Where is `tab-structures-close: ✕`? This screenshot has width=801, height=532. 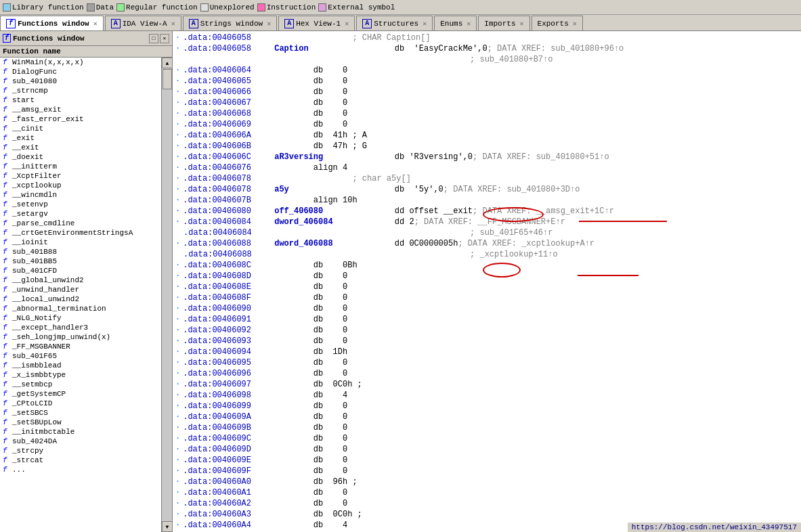 tab-structures-close: ✕ is located at coordinates (425, 24).